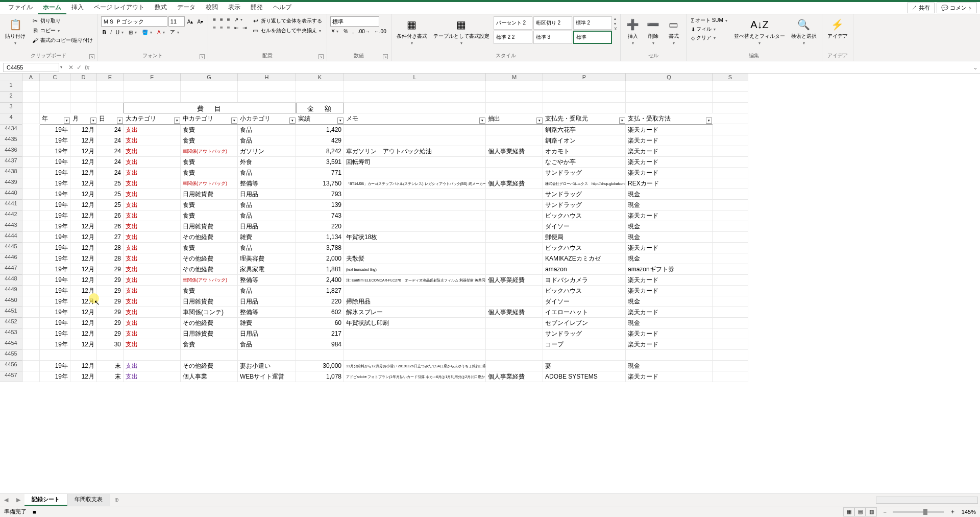 The width and height of the screenshot is (980, 517). I want to click on style-cell: 標準 2, so click(593, 23).